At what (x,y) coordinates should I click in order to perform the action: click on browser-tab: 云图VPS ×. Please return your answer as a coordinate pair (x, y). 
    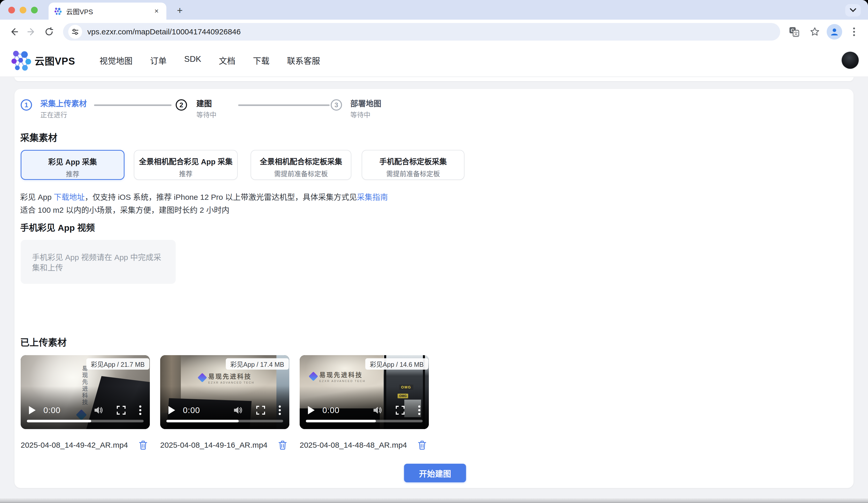
    Looking at the image, I should click on (107, 11).